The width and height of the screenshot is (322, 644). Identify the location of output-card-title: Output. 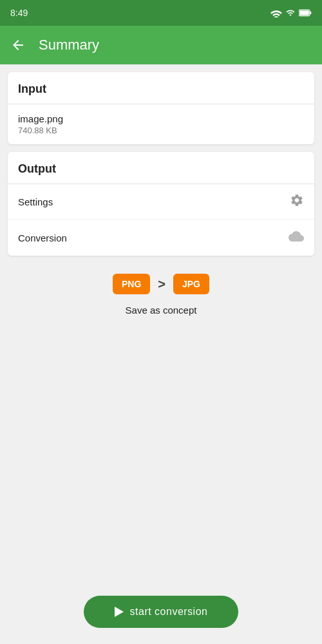
(37, 169).